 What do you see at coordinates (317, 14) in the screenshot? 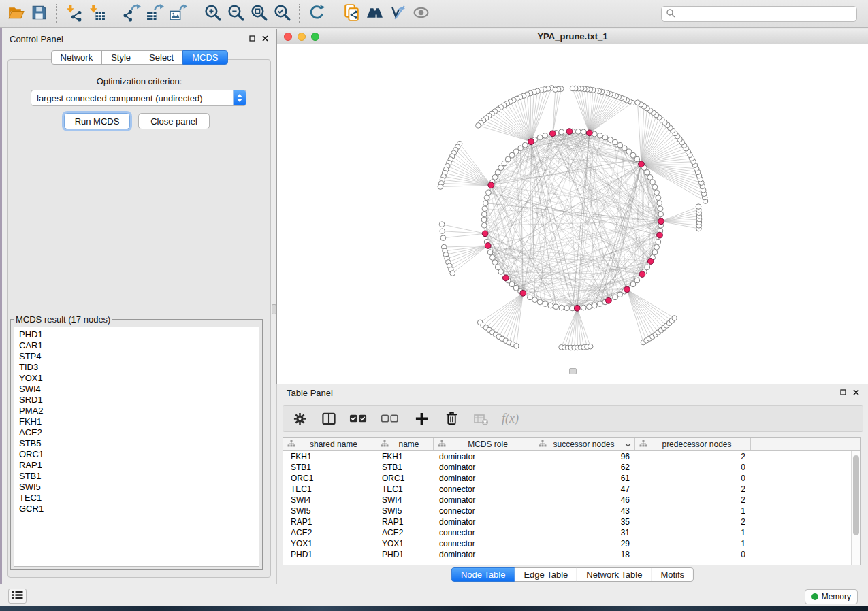
I see `refresh-layout-button` at bounding box center [317, 14].